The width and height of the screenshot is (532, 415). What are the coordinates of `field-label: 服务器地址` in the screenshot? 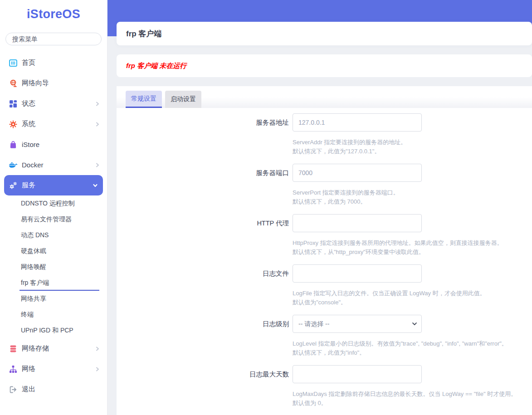 It's located at (203, 135).